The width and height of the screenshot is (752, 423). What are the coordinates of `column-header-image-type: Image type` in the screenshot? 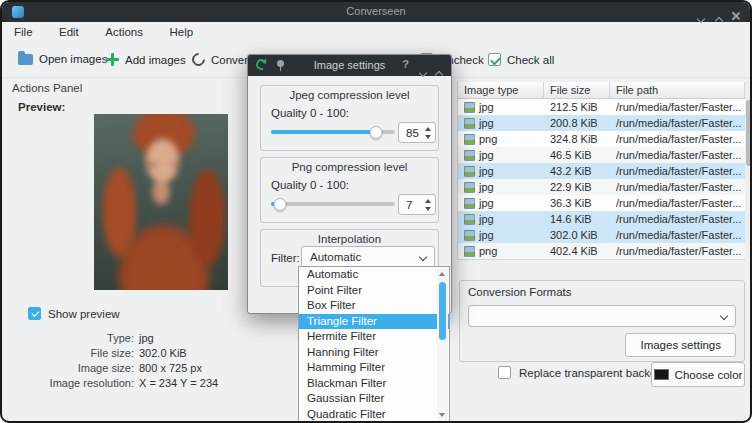 It's located at (501, 90).